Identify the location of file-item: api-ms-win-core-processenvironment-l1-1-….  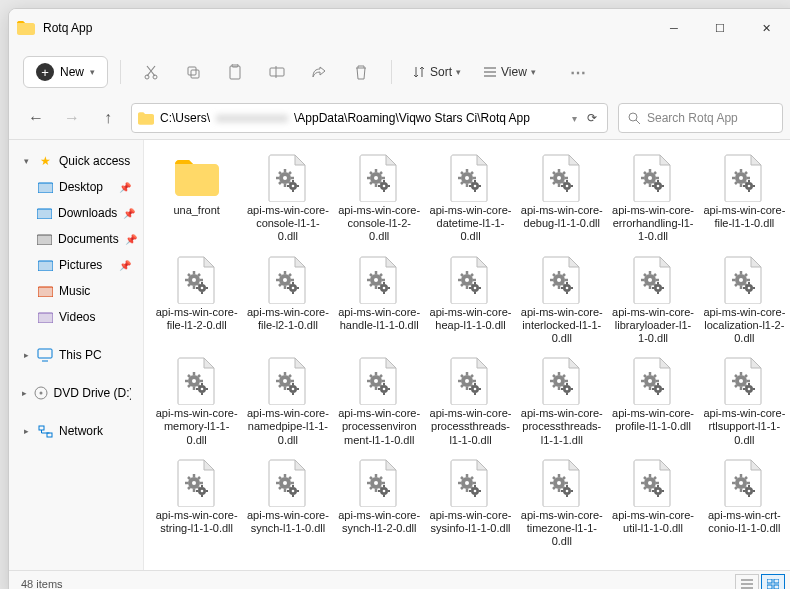
(380, 402).